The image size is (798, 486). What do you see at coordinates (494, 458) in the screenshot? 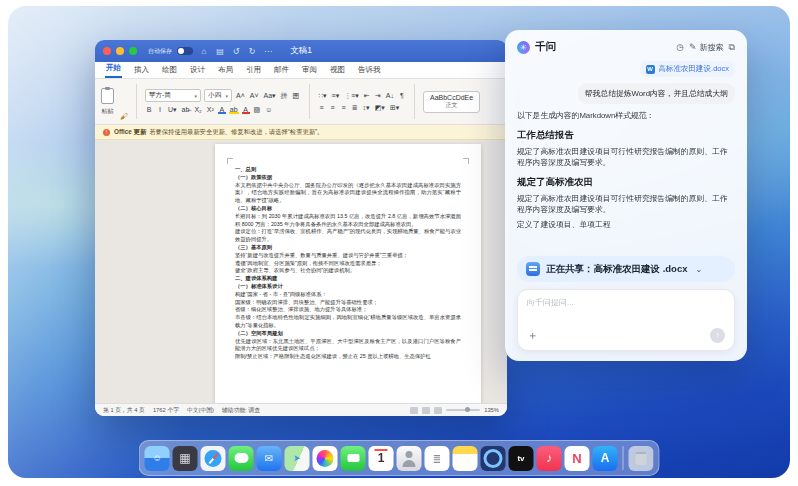
I see `photo-booth-icon` at bounding box center [494, 458].